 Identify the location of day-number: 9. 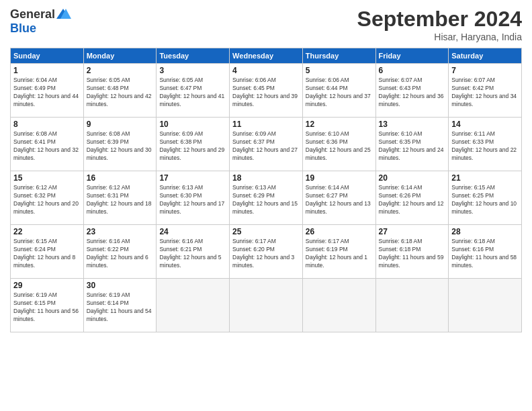
(120, 124).